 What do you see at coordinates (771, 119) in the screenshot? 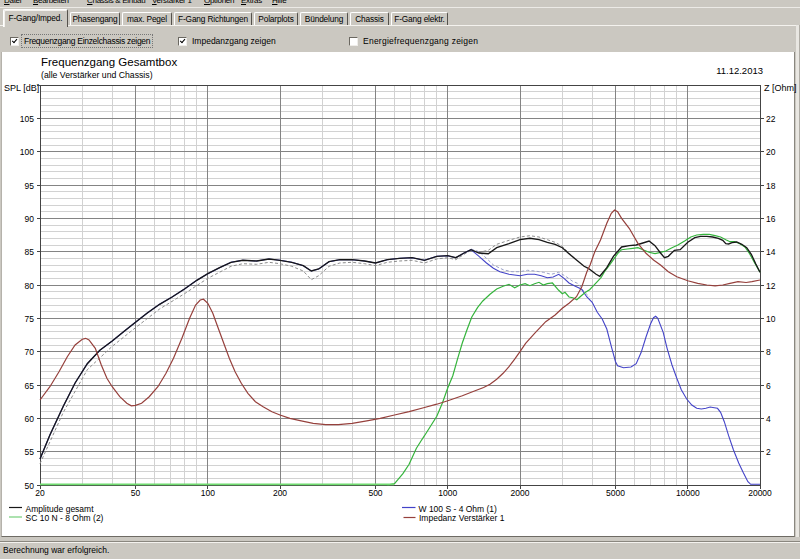
I see `svg-text: 22` at bounding box center [771, 119].